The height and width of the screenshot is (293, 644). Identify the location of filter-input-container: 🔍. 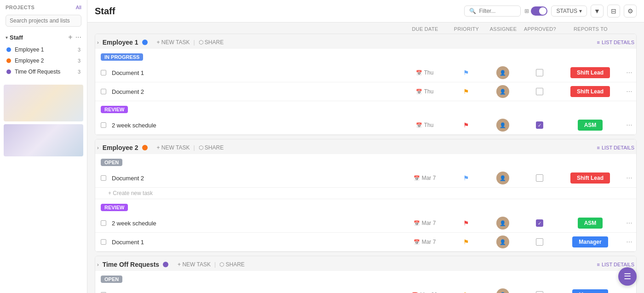
(492, 11).